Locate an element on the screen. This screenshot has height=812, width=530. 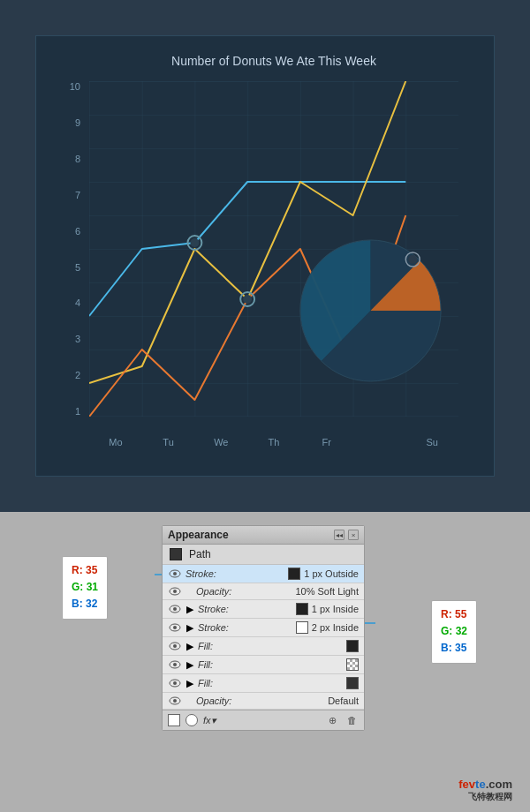
opacity-default-row: Opacity: Default is located at coordinates (263, 701).